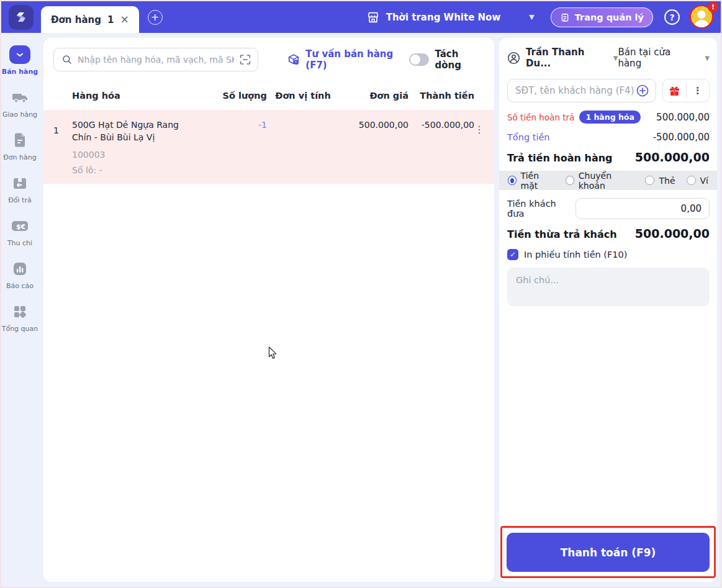 This screenshot has width=722, height=588. What do you see at coordinates (269, 60) in the screenshot?
I see `product-toolbar: Tư vấn bán hàng (F7) Tách dòng` at bounding box center [269, 60].